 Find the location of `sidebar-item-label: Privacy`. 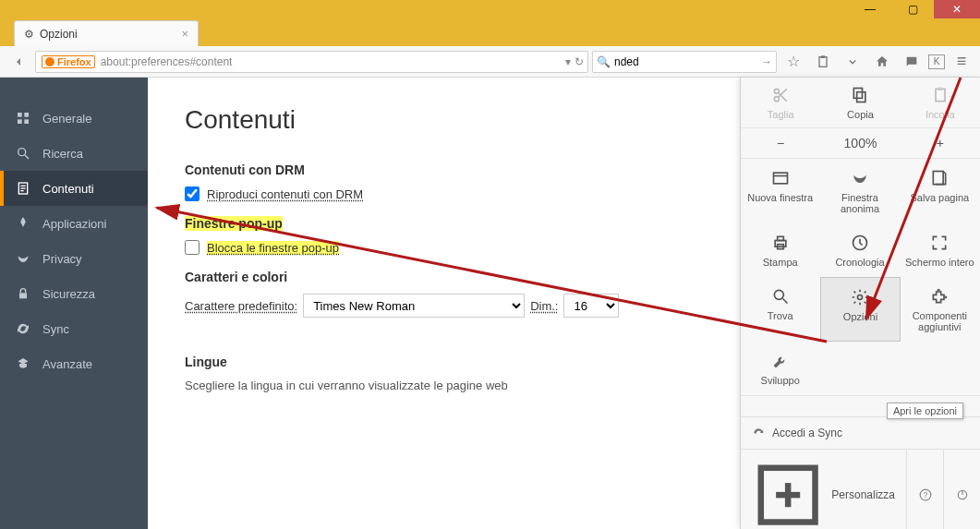

sidebar-item-label: Privacy is located at coordinates (63, 258).